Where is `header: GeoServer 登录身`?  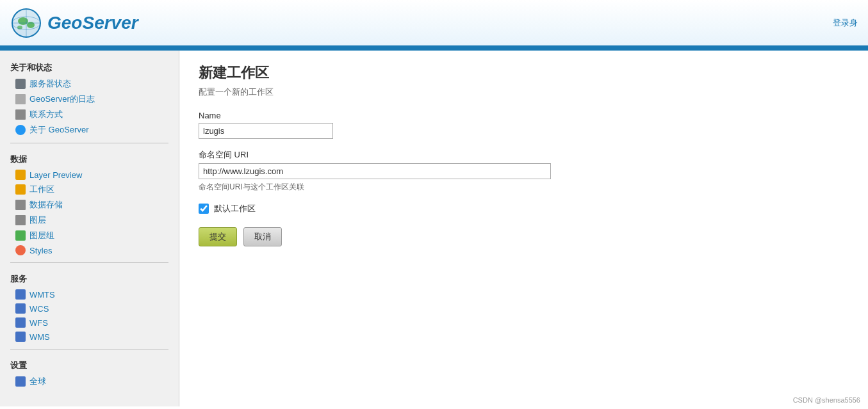
header: GeoServer 登录身 is located at coordinates (434, 24).